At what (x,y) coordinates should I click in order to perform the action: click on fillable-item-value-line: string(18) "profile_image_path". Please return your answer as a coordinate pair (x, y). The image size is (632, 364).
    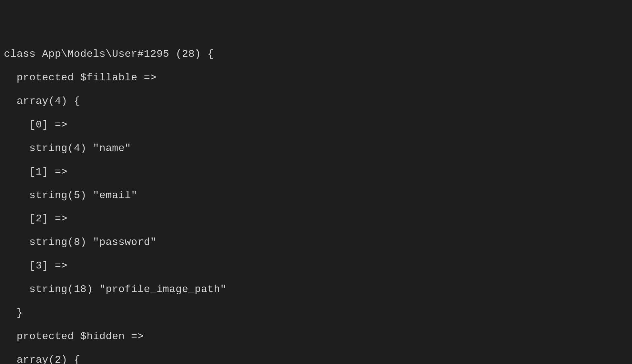
    Looking at the image, I should click on (316, 289).